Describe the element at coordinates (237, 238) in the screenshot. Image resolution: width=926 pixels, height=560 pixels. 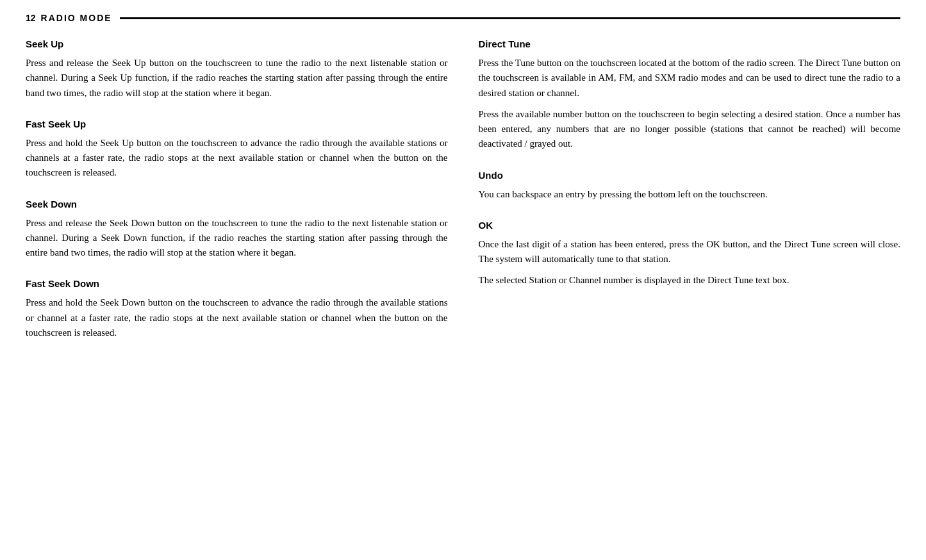
I see `body-seek-down: Press and release the Seek Down button o…` at that location.